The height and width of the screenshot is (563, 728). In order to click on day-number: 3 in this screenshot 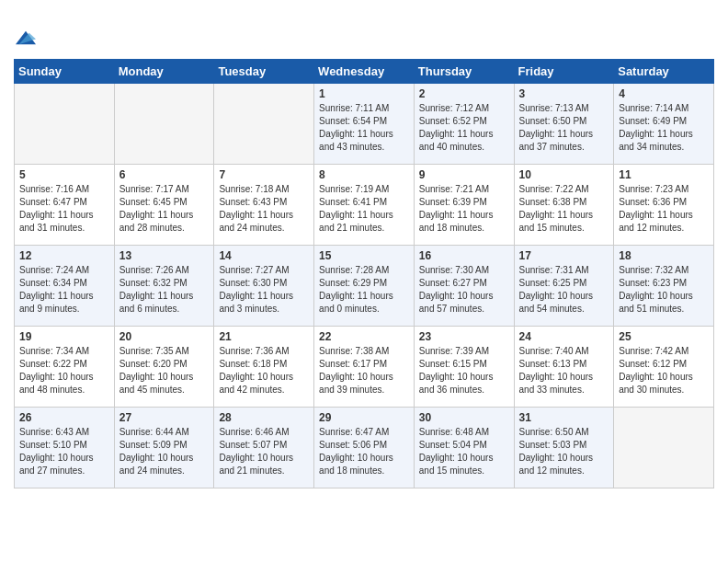, I will do `click(564, 94)`.